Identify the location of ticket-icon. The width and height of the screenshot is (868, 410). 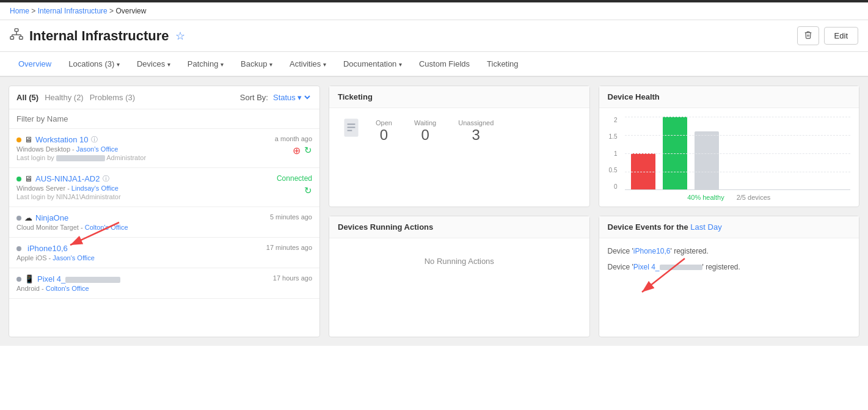
(351, 131).